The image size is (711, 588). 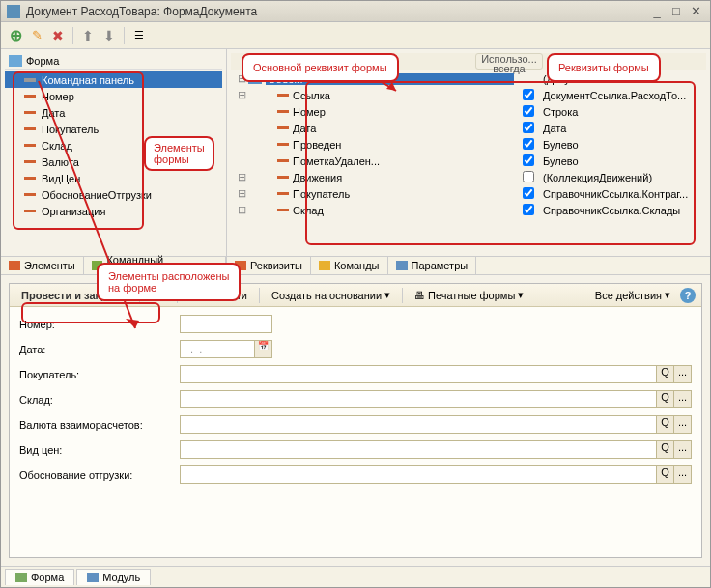 I want to click on tab-module: Модуль, so click(x=114, y=577).